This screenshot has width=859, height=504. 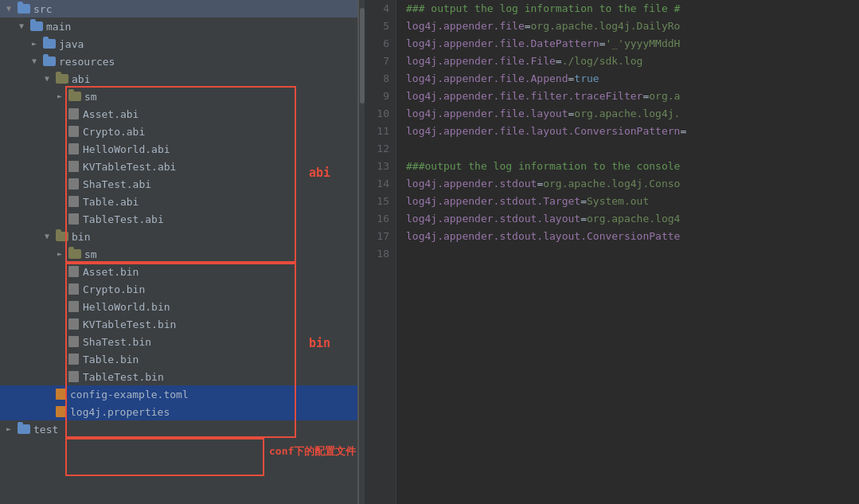 What do you see at coordinates (178, 9) in the screenshot?
I see `tree-item-src: src` at bounding box center [178, 9].